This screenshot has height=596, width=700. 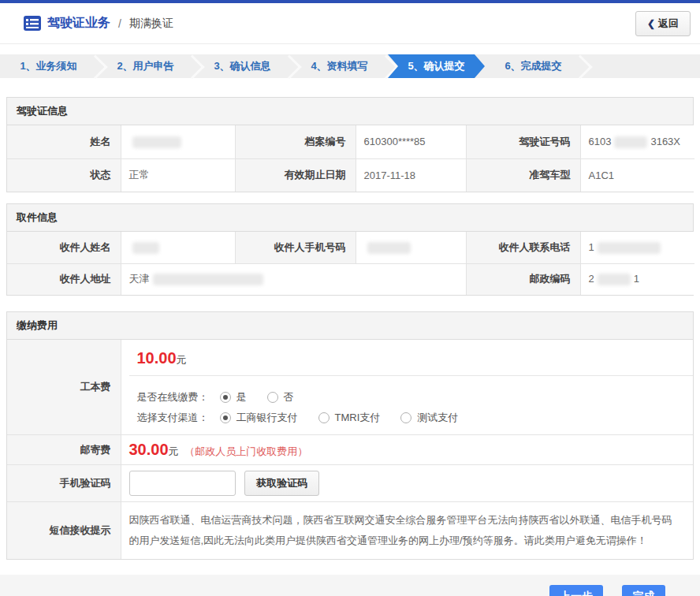 What do you see at coordinates (411, 175) in the screenshot?
I see `valid-until-value: 2017-11-18` at bounding box center [411, 175].